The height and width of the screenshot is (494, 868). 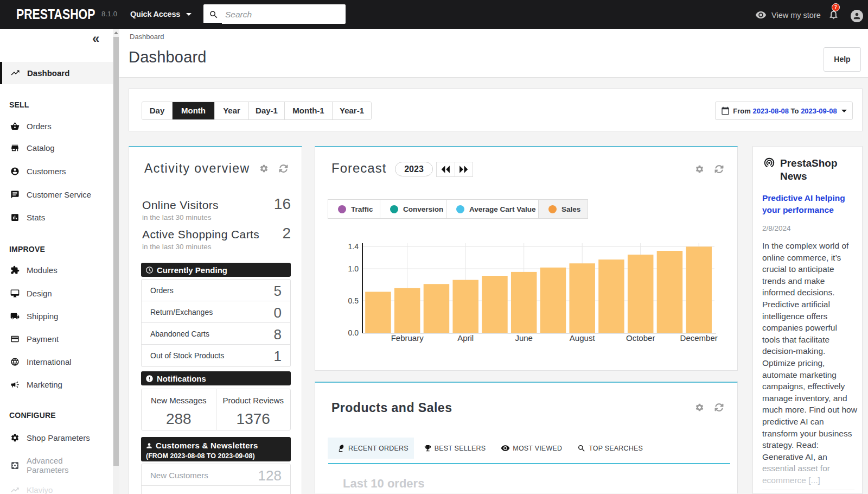 What do you see at coordinates (583, 338) in the screenshot?
I see `svg-text: August` at bounding box center [583, 338].